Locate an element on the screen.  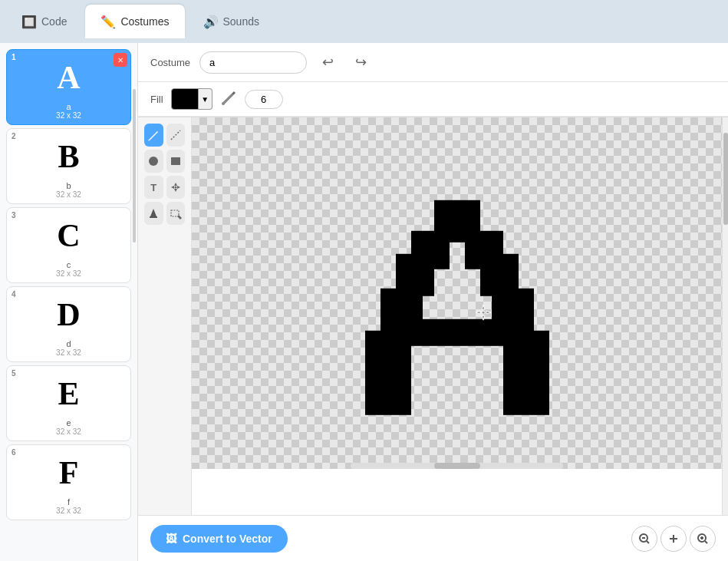
costume-preview-f: F is located at coordinates (69, 473).